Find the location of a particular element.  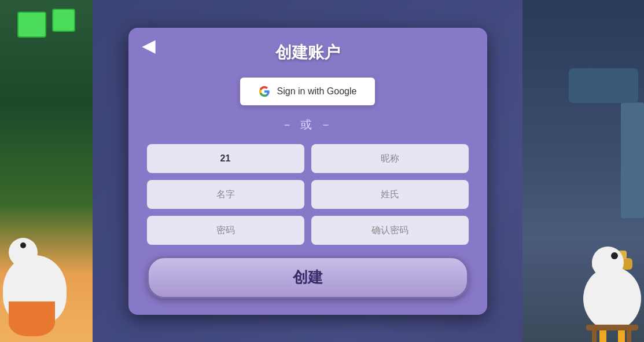

left-background is located at coordinates (46, 171).